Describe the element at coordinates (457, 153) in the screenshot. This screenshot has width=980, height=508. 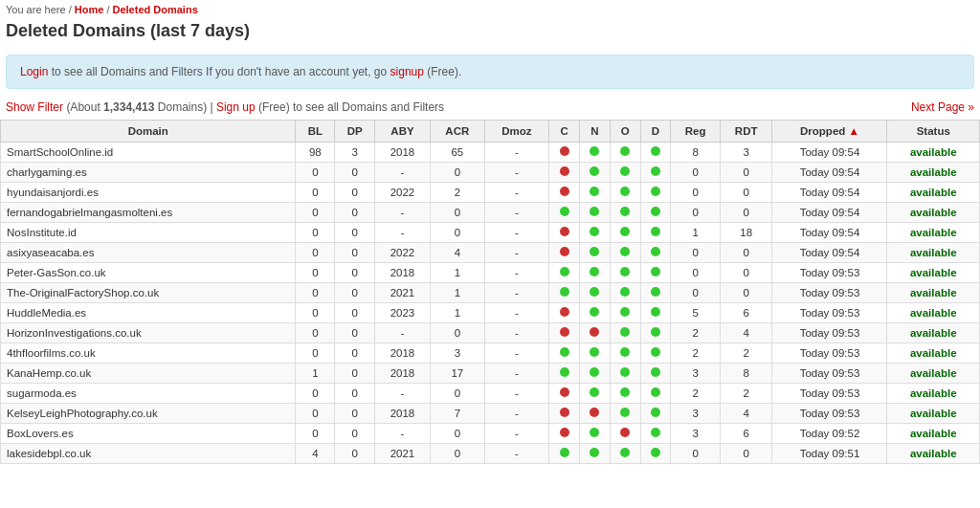
I see `acr-cell: 65` at that location.